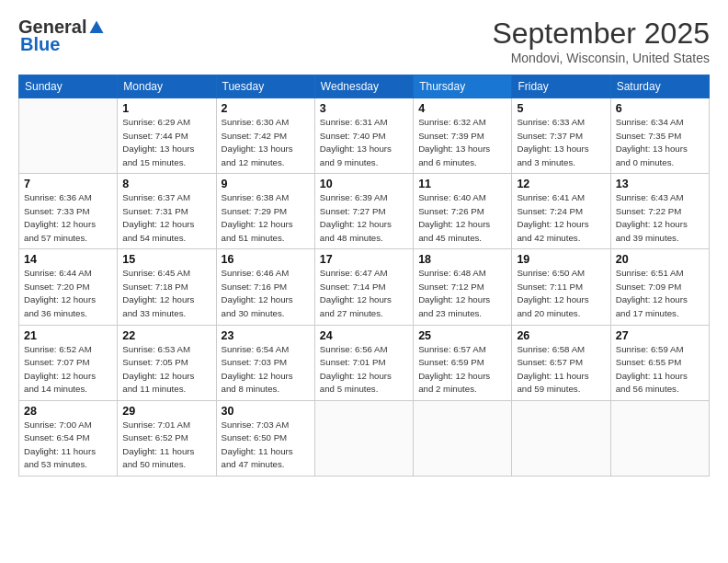  I want to click on location: Mondovi, Wisconsin, United States, so click(601, 58).